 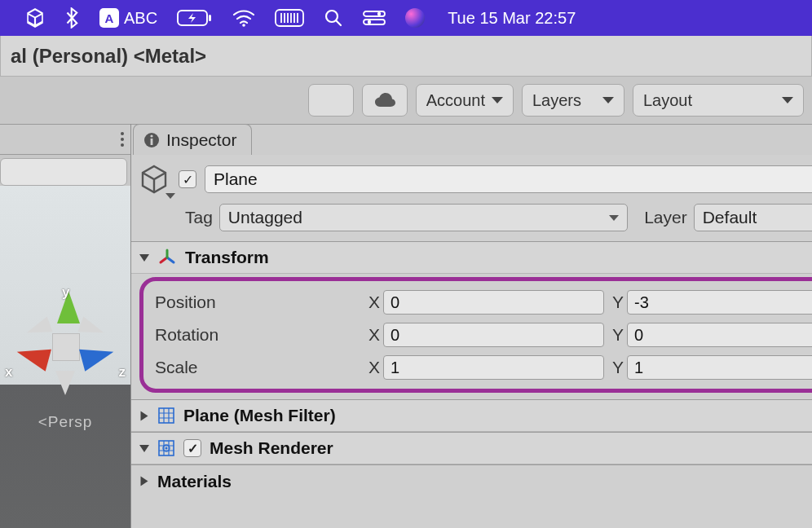 I want to click on layer-value: Default, so click(x=730, y=218).